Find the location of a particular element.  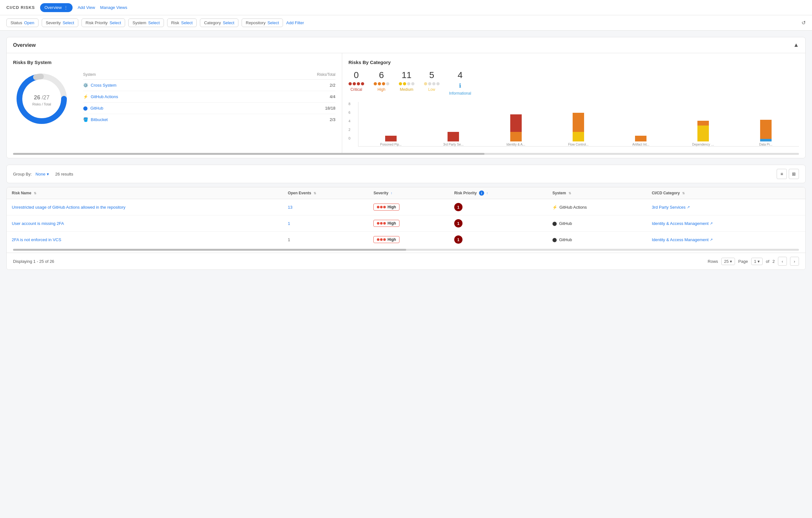

bar-identity: Identity & A... is located at coordinates (516, 130).